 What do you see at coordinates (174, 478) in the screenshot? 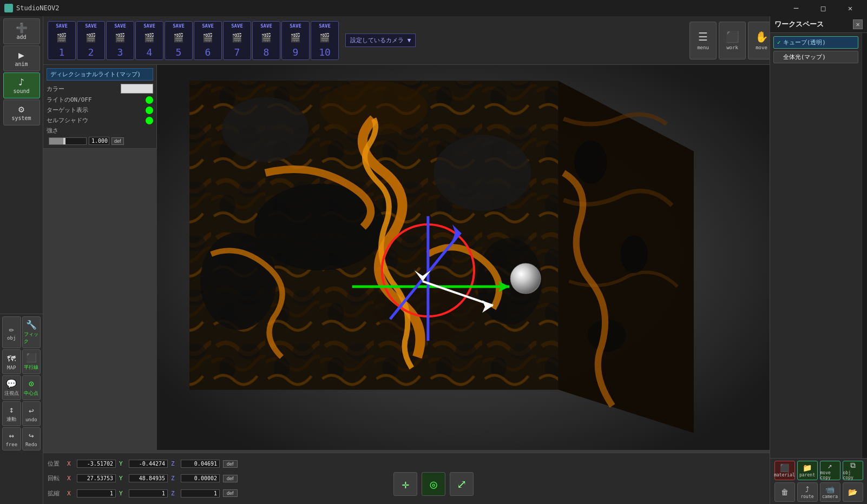
I see `rot-z-axis: Z` at bounding box center [174, 478].